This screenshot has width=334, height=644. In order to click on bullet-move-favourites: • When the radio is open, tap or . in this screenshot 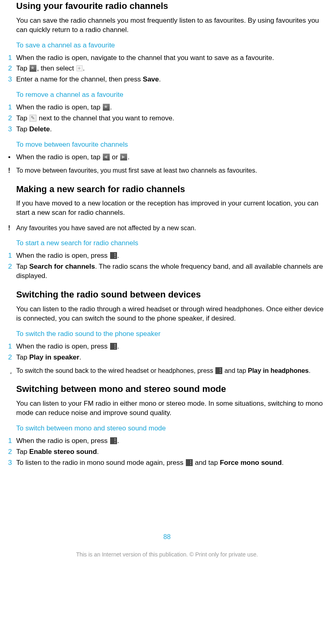, I will do `click(167, 157)`.